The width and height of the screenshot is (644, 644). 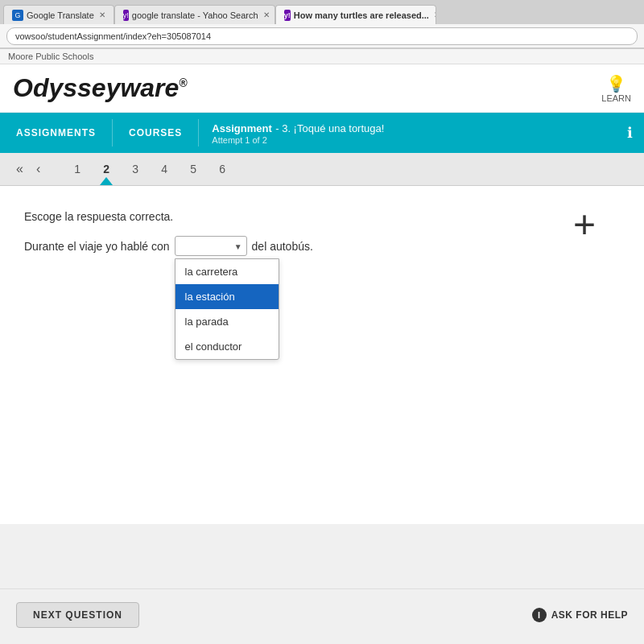 What do you see at coordinates (60, 15) in the screenshot?
I see `tab-label-1: Google Translate` at bounding box center [60, 15].